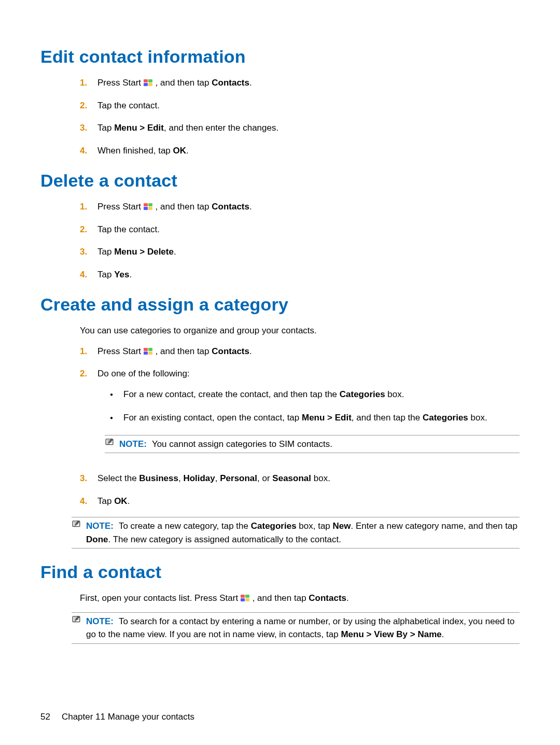  Describe the element at coordinates (300, 117) in the screenshot. I see `edit-steps-list: 1. Press Start , and then tap Contacts. …` at that location.